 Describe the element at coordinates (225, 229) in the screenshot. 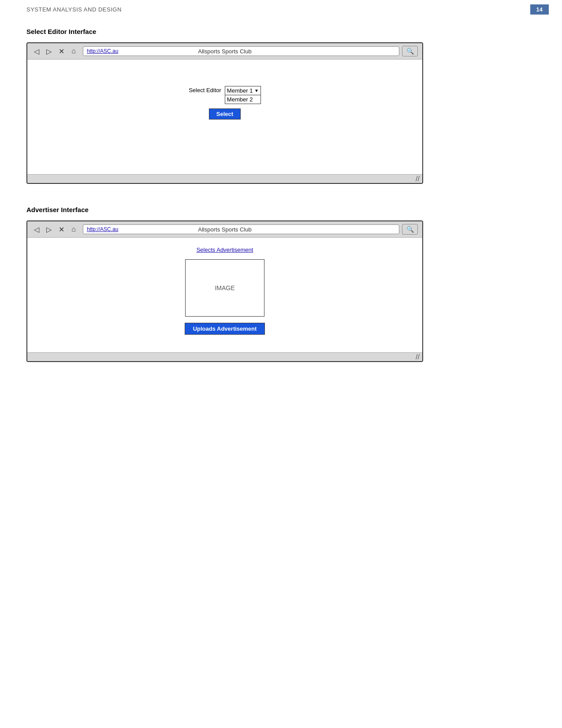

I see `browser-page-title-2: Allsports Sports Club` at that location.